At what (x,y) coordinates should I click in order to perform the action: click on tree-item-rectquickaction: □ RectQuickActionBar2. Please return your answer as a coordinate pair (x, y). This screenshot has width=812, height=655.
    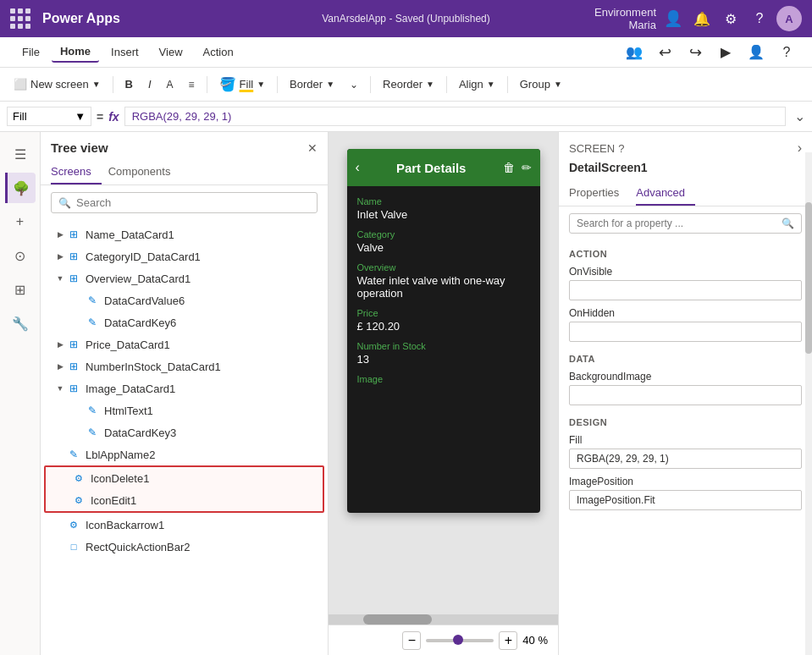
    Looking at the image, I should click on (185, 547).